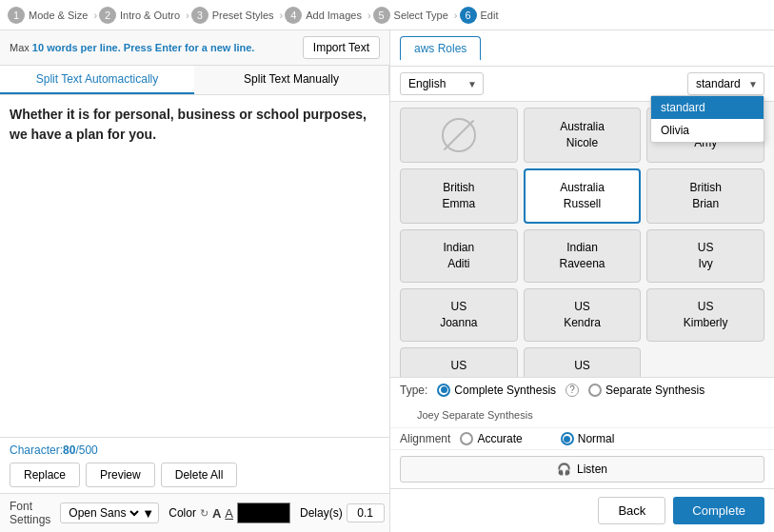 This screenshot has height=532, width=774. Describe the element at coordinates (324, 15) in the screenshot. I see `nav-step-4: 4 Add Images` at that location.